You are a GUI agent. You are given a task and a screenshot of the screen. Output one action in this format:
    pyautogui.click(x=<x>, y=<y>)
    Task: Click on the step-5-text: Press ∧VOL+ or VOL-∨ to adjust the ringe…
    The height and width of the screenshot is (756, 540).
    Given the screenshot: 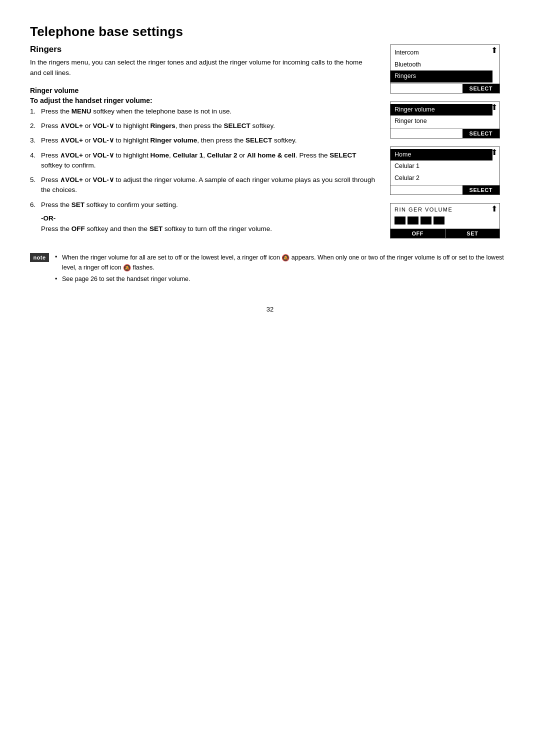 What is the action you would take?
    pyautogui.click(x=208, y=185)
    